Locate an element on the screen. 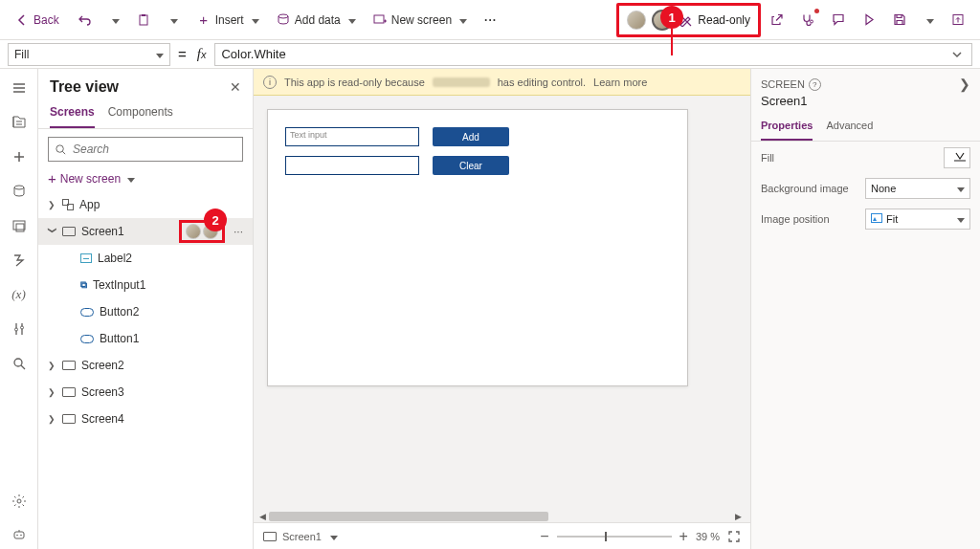 Image resolution: width=980 pixels, height=549 pixels. stethoscope-icon is located at coordinates (808, 20).